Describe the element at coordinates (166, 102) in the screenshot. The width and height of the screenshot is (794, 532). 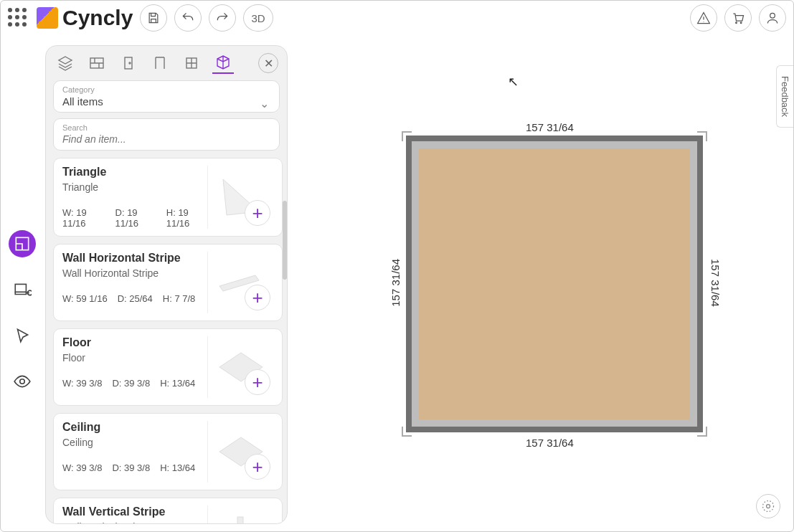
I see `category-value: All items` at that location.